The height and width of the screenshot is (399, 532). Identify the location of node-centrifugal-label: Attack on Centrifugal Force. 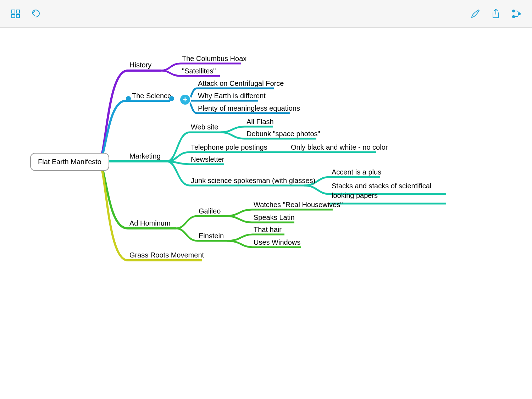
(241, 83).